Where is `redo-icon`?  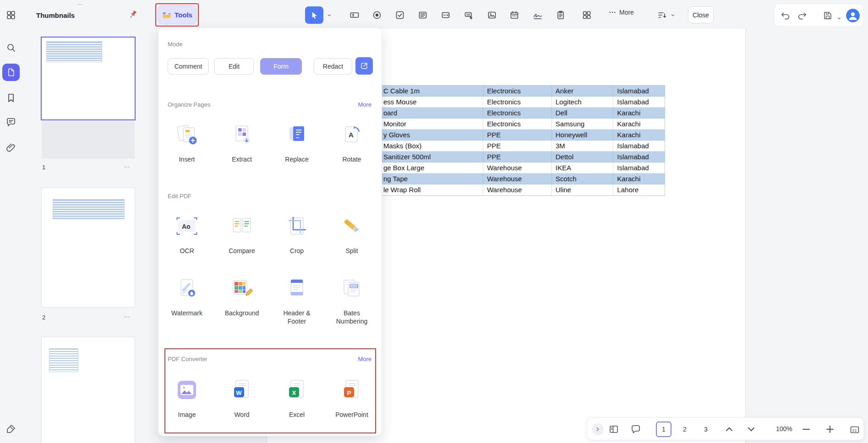 redo-icon is located at coordinates (802, 16).